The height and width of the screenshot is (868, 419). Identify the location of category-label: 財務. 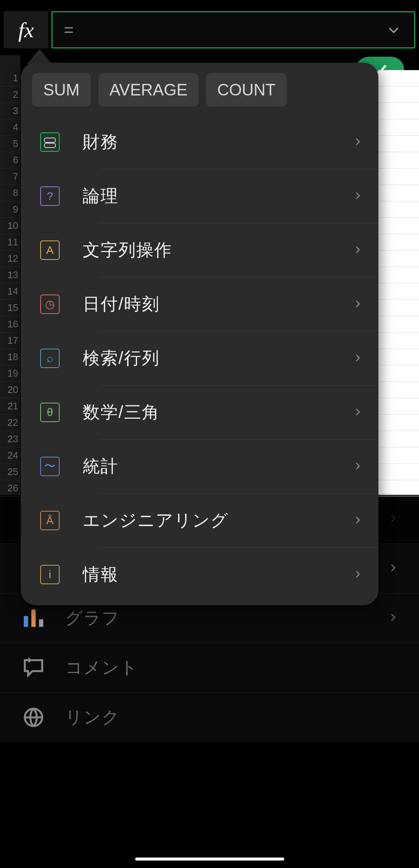
(218, 142).